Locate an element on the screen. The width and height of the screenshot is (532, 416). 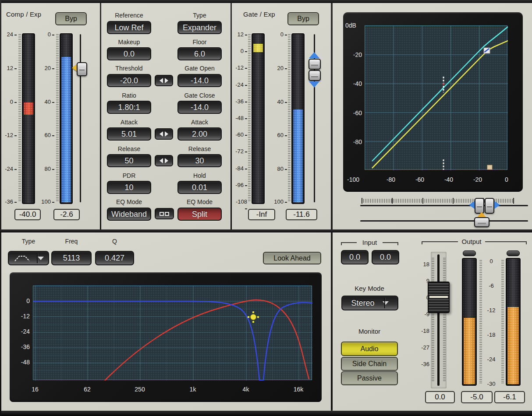
transfer-y-tick: -60 is located at coordinates (353, 113).